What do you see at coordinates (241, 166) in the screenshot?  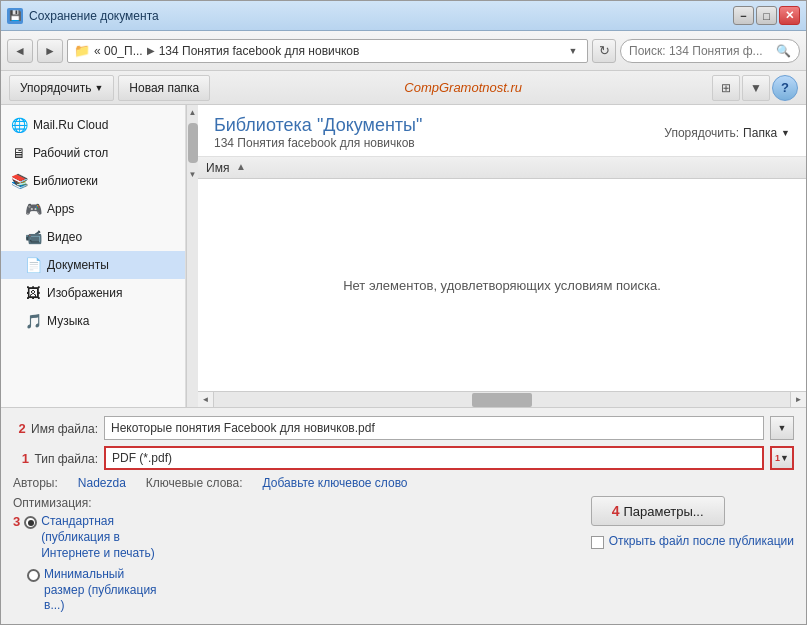 I see `sort-direction-icon: ▲` at bounding box center [241, 166].